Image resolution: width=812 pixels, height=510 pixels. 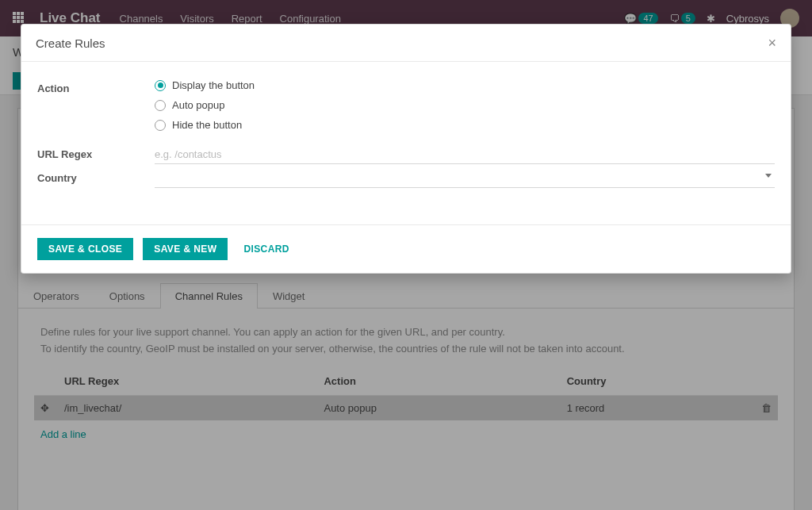 I want to click on save-close-button: SAVE & CLOSE, so click(x=86, y=249).